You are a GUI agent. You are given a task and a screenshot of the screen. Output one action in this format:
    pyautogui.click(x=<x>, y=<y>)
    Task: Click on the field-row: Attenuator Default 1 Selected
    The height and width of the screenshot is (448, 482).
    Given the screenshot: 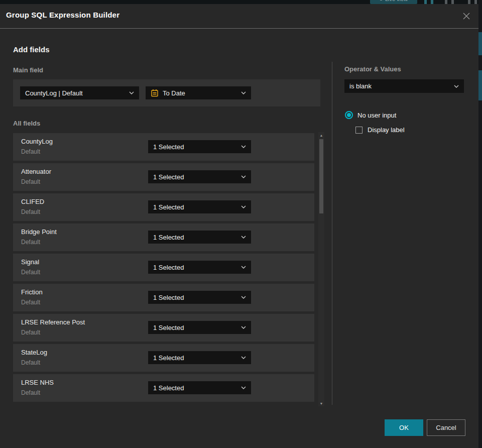 What is the action you would take?
    pyautogui.click(x=164, y=177)
    